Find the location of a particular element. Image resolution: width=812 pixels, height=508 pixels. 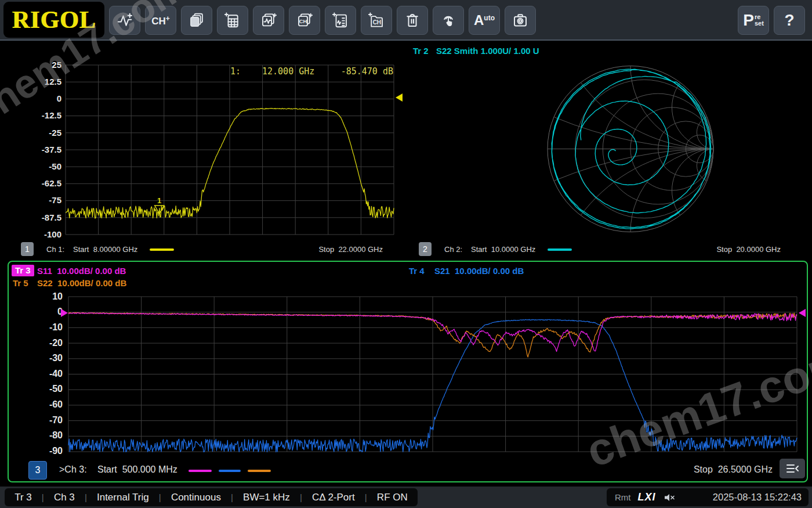

ch3-y-tick--50: -50 is located at coordinates (43, 389).